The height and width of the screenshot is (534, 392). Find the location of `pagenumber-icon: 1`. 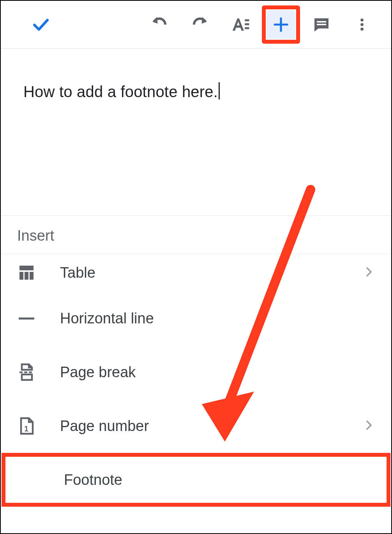

pagenumber-icon: 1 is located at coordinates (39, 426).